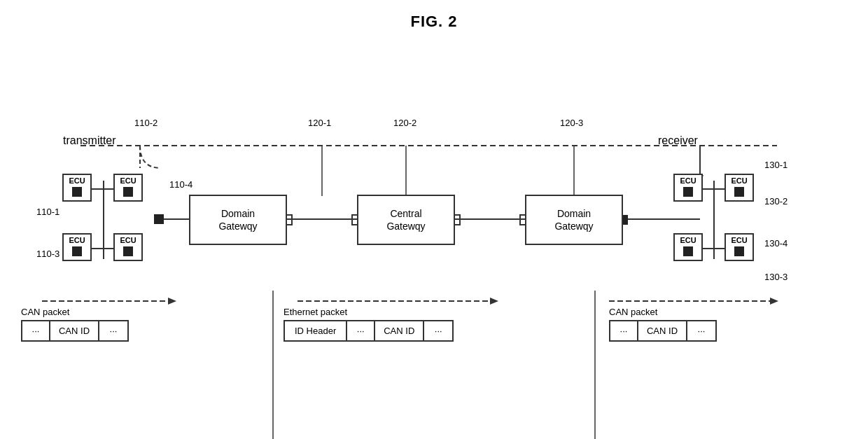 The height and width of the screenshot is (439, 868). I want to click on ecu-label4: ECU, so click(127, 240).